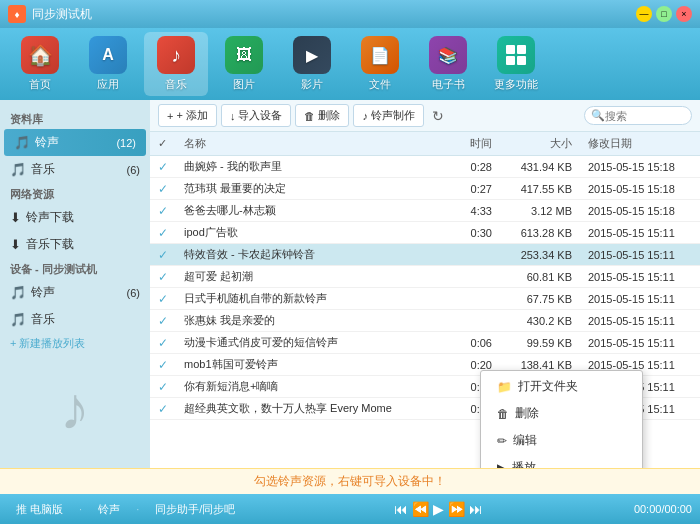 Image resolution: width=700 pixels, height=524 pixels. What do you see at coordinates (176, 64) in the screenshot?
I see `nav-music: ♪ 音乐` at bounding box center [176, 64].